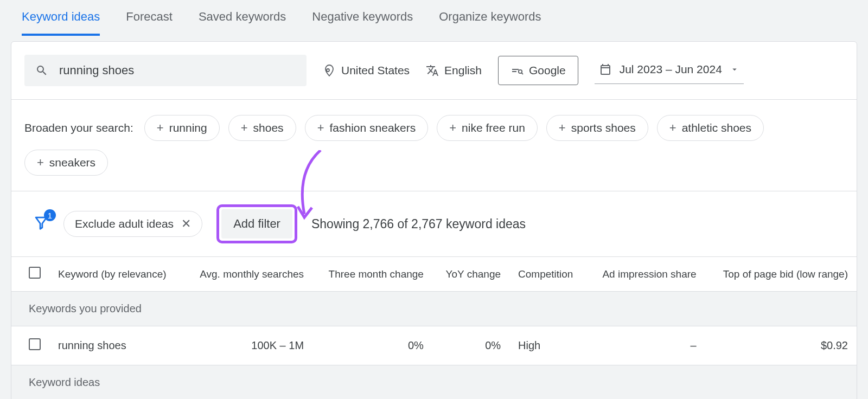  Describe the element at coordinates (177, 70) in the screenshot. I see `search-input` at that location.